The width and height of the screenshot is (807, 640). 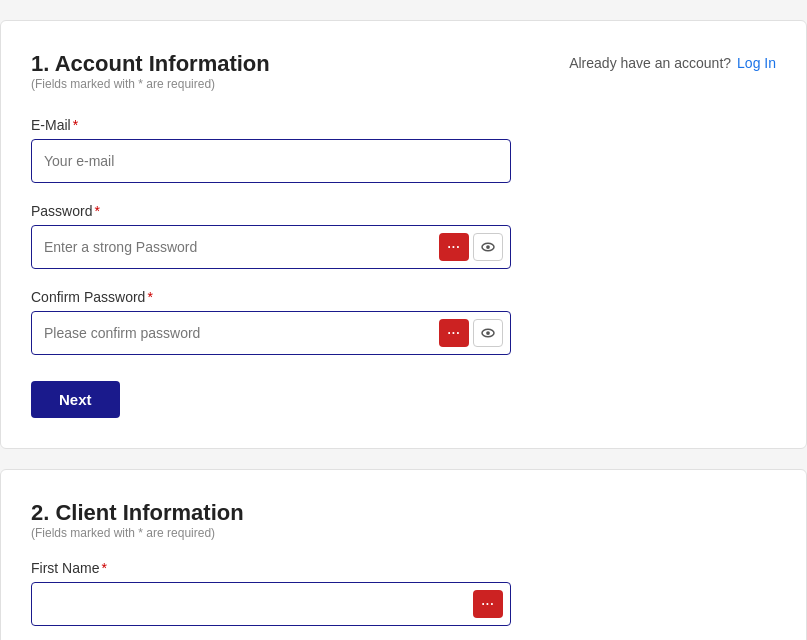 I want to click on confirm-password-label: Confirm Password*, so click(x=404, y=297).